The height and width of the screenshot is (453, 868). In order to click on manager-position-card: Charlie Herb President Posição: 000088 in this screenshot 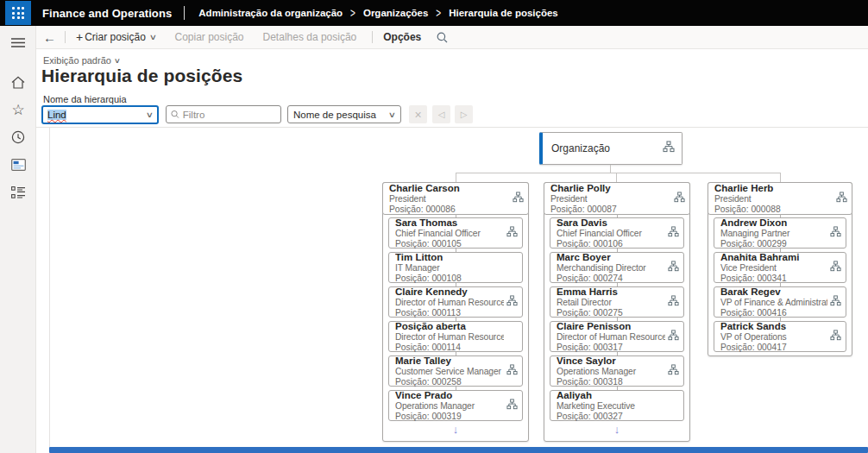, I will do `click(780, 198)`.